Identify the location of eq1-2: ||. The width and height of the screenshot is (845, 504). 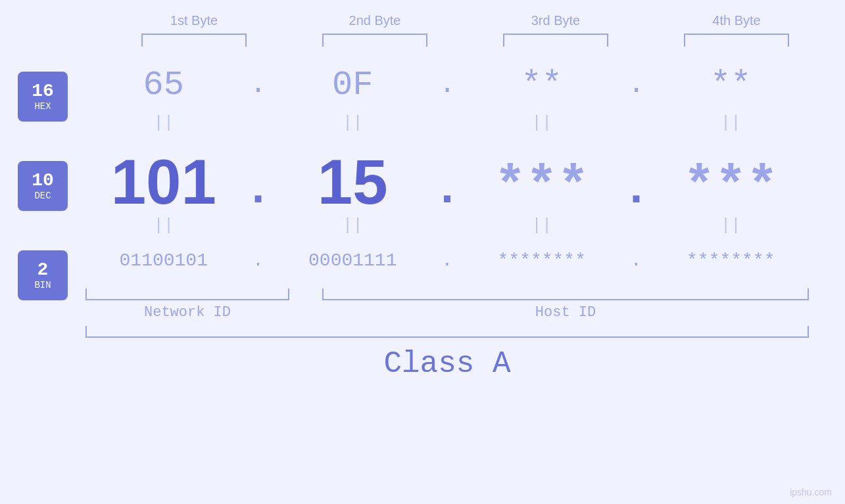
(353, 123).